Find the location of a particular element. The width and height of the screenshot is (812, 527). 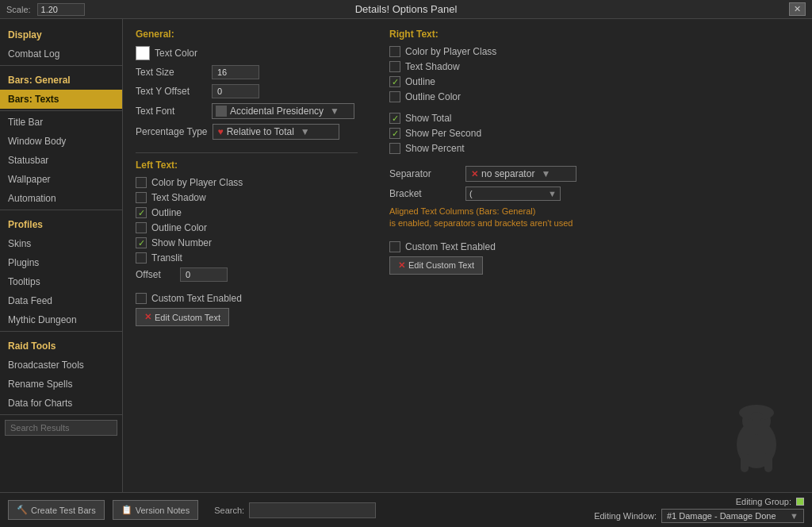

sidebar-item-bars-texts: Bars: Texts is located at coordinates (61, 99).